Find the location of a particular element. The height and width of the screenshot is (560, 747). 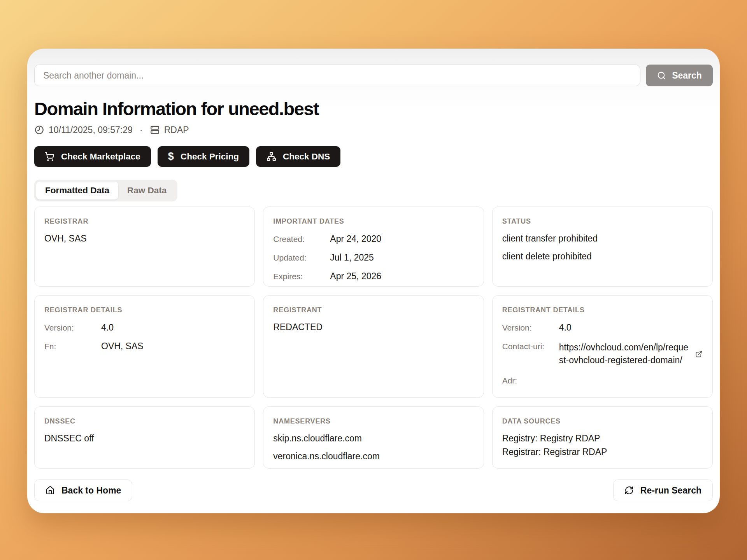

refresh-icon is located at coordinates (629, 490).